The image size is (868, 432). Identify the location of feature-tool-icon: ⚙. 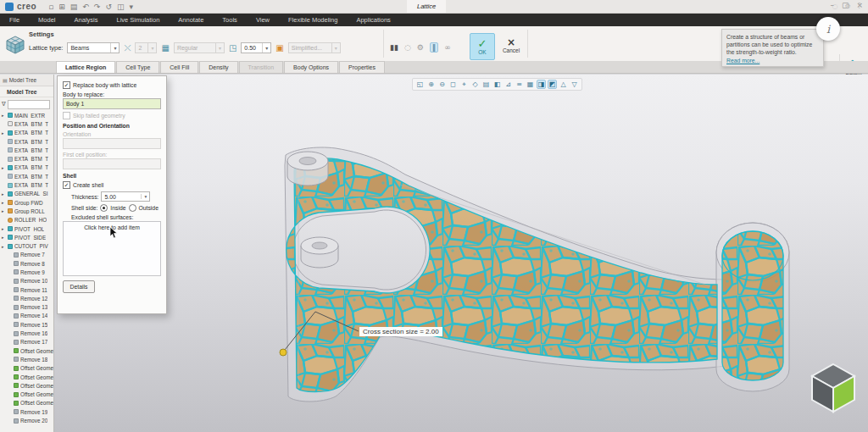
(420, 47).